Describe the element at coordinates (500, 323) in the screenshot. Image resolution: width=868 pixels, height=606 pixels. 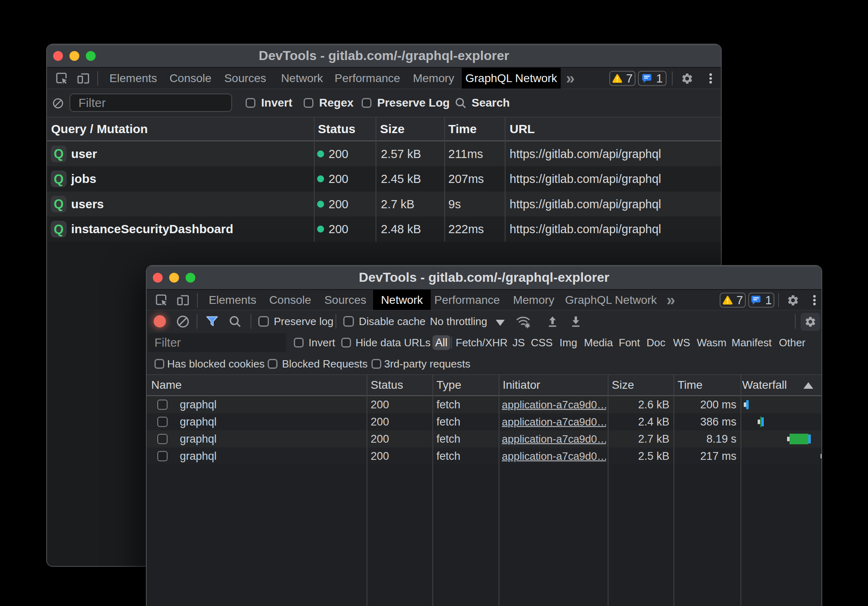
I see `throttling-dropdown-icon` at that location.